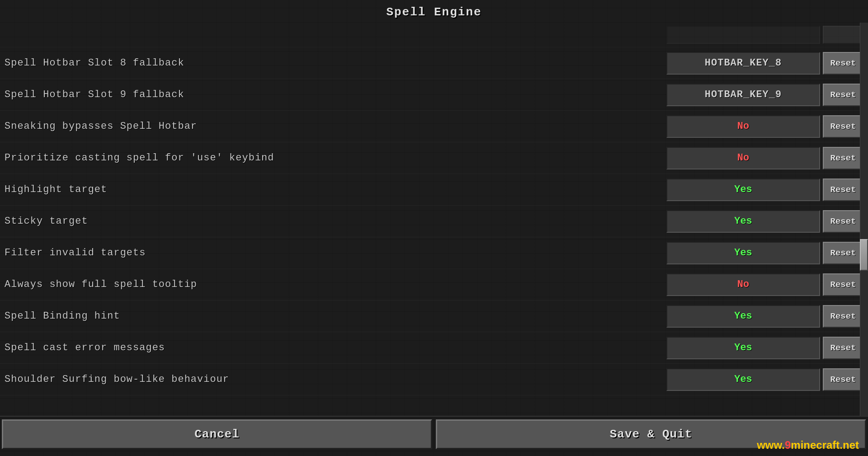 This screenshot has width=868, height=456. What do you see at coordinates (434, 316) in the screenshot?
I see `setting-row-binding: Spell Binding hint Yes Reset` at bounding box center [434, 316].